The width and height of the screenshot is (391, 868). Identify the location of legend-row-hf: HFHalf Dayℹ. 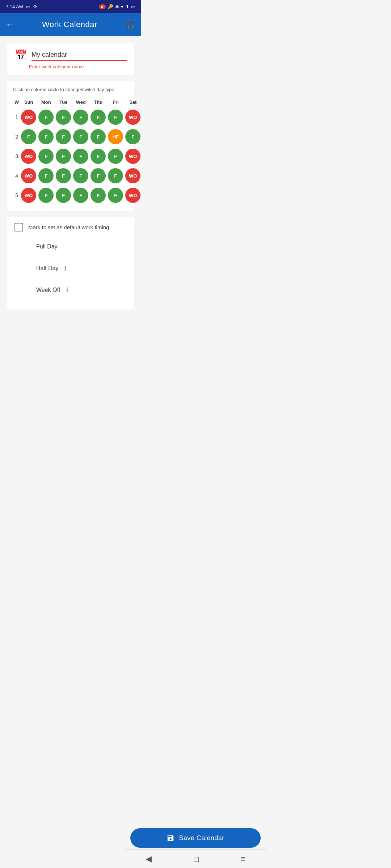
(71, 268).